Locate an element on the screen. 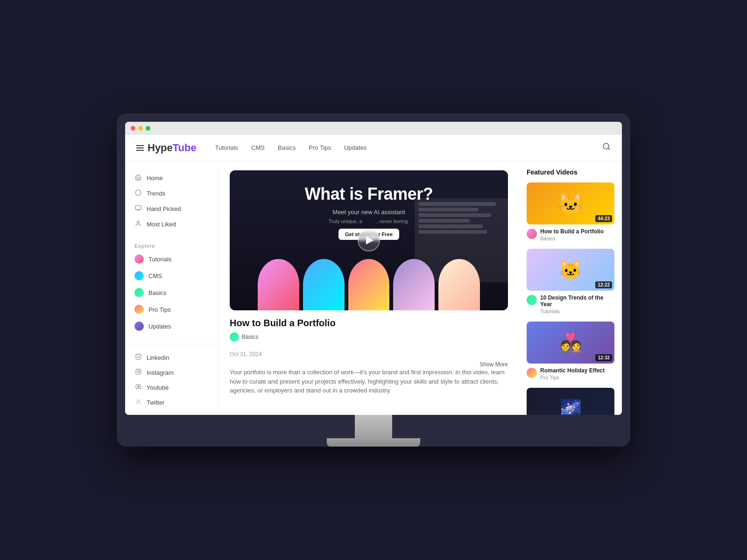  sidebar-item-linkedin: Linkedin is located at coordinates (172, 357).